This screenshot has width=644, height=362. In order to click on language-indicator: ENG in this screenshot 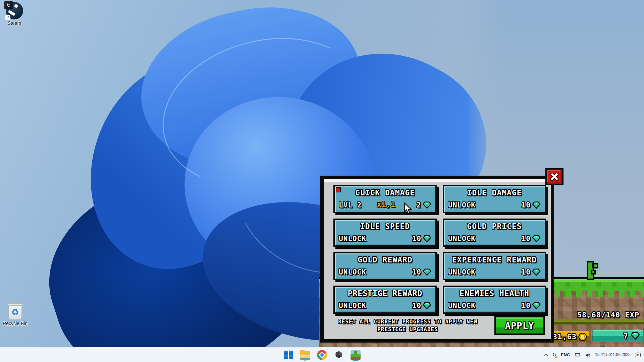, I will do `click(566, 355)`.